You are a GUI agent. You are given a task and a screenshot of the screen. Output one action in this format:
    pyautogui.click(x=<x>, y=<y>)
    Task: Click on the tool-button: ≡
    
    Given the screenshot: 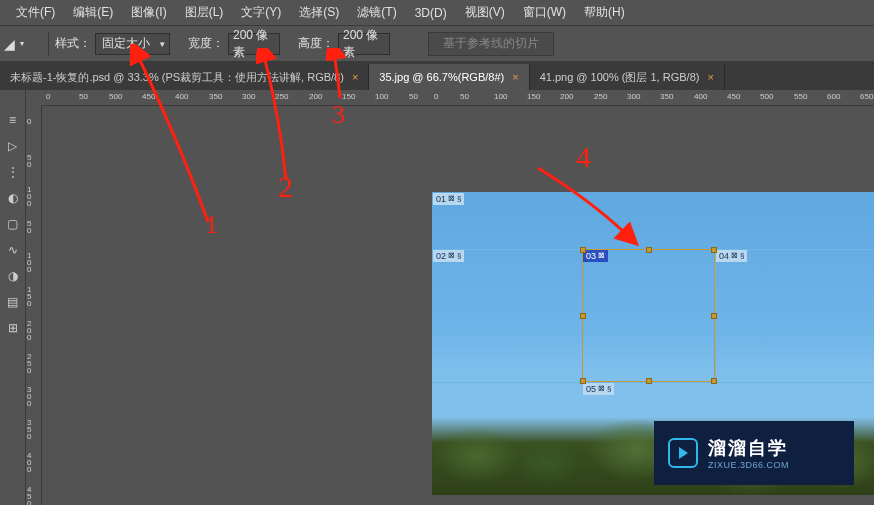 What is the action you would take?
    pyautogui.click(x=13, y=120)
    